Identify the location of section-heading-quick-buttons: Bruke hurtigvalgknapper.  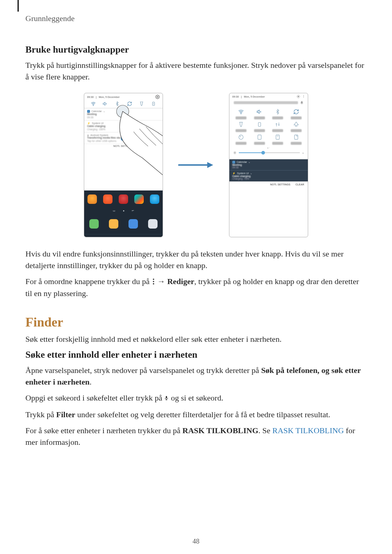
(196, 50).